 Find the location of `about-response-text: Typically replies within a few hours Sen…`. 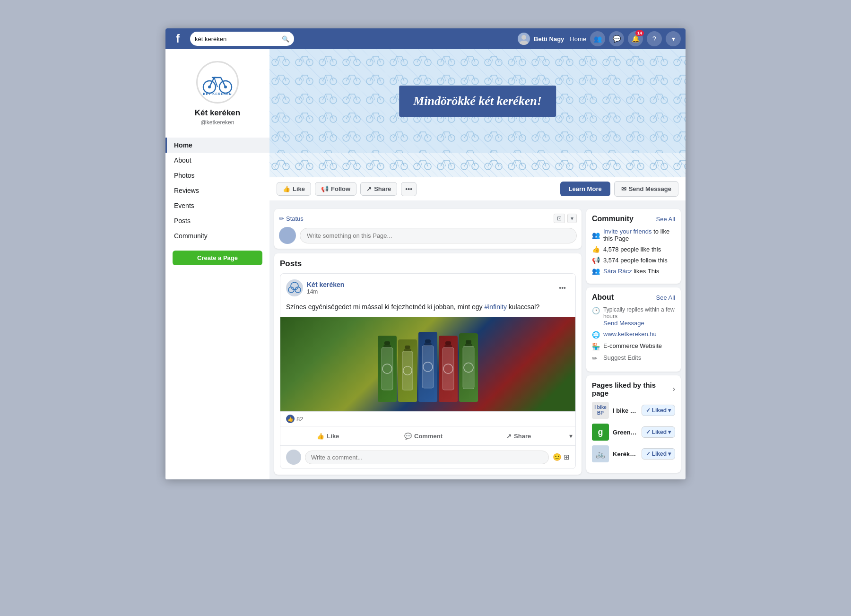

about-response-text: Typically replies within a few hours Sen… is located at coordinates (639, 317).